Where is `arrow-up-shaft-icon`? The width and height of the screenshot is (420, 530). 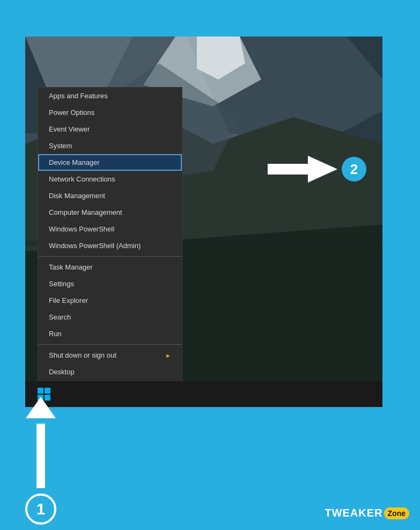
arrow-up-shaft-icon is located at coordinates (41, 456).